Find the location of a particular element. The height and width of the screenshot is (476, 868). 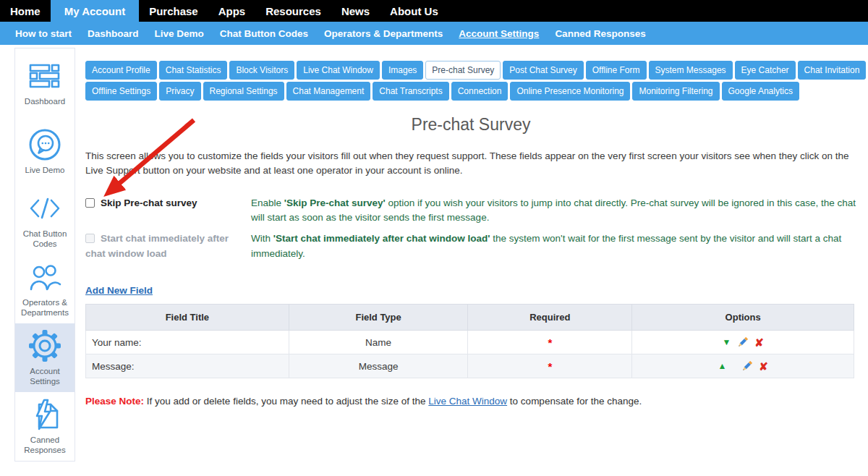

nav-resources: Resources is located at coordinates (294, 11).